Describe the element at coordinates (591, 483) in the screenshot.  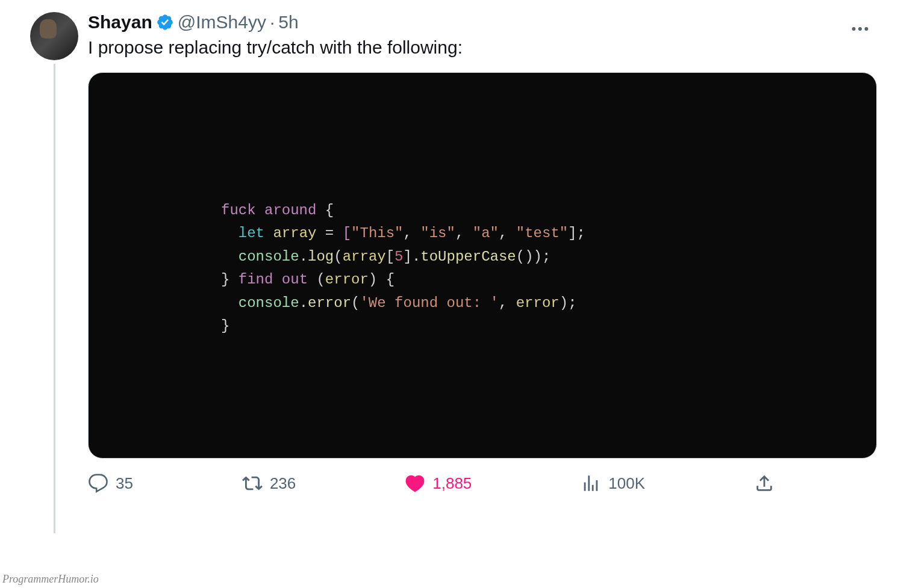
I see `views-icon` at that location.